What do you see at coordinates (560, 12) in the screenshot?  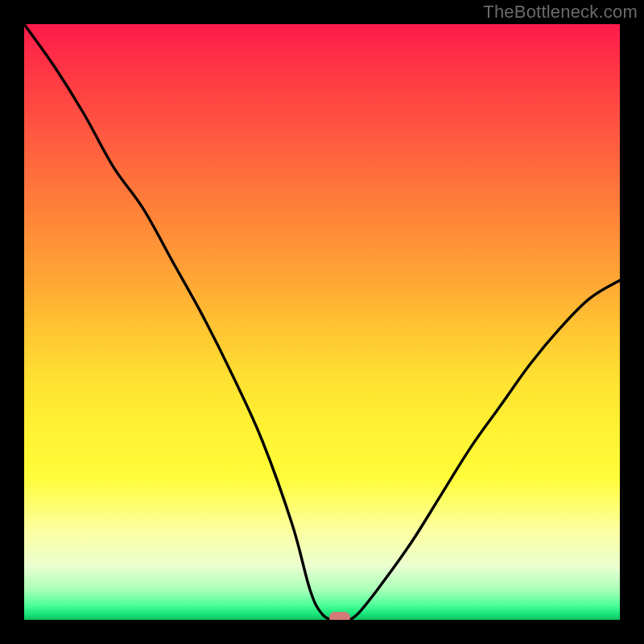 I see `watermark-text: TheBottleneck.com` at bounding box center [560, 12].